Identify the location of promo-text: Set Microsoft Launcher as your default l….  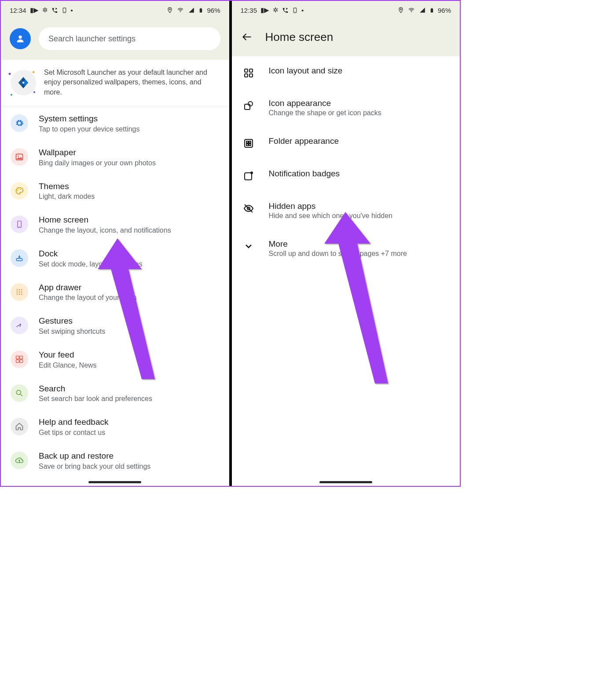
(132, 83).